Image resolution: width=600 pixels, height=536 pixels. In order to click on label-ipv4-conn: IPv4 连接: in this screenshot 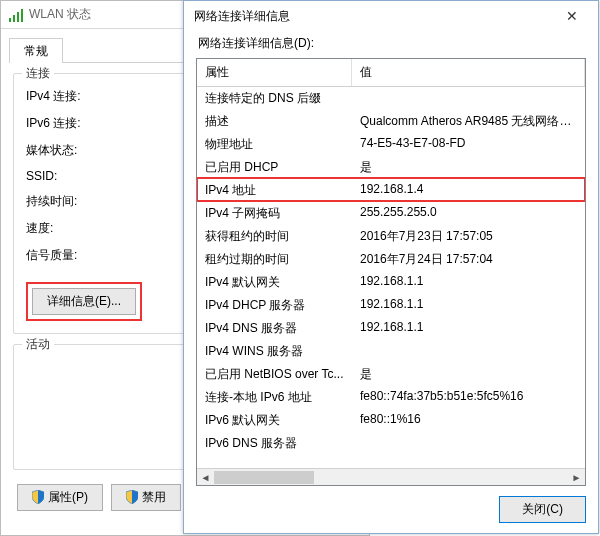, I will do `click(71, 96)`.